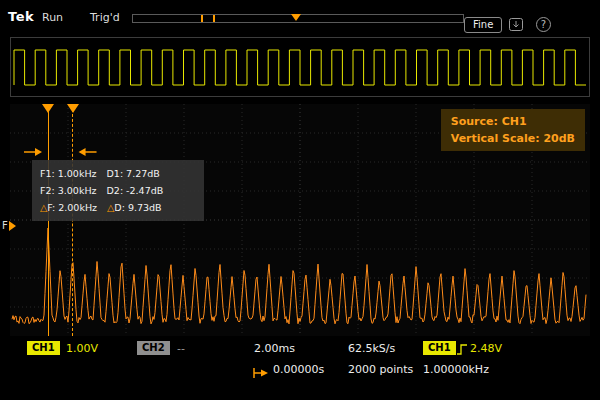 The height and width of the screenshot is (400, 600). What do you see at coordinates (136, 190) in the screenshot?
I see `cursor2-db-value: D2: -2.47dB` at bounding box center [136, 190].